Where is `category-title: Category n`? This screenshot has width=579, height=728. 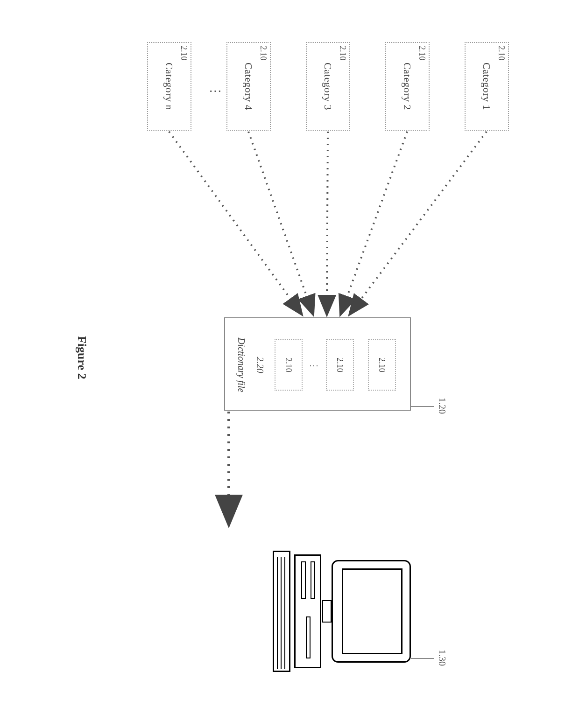 category-title: Category n is located at coordinates (169, 86).